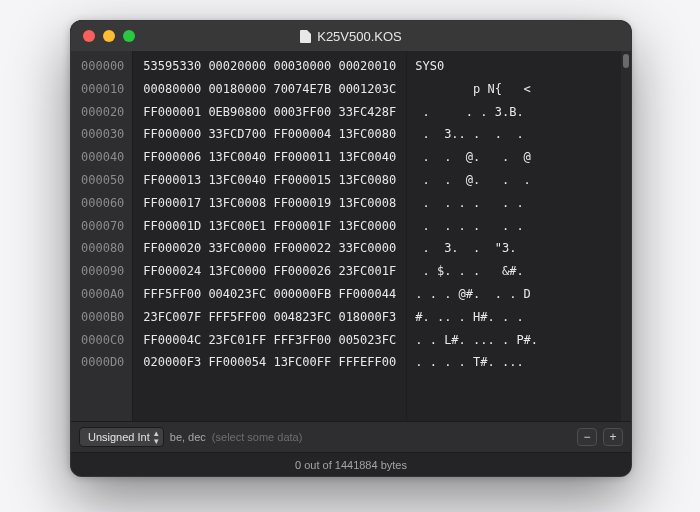 The width and height of the screenshot is (700, 512). I want to click on close-icon, so click(89, 36).